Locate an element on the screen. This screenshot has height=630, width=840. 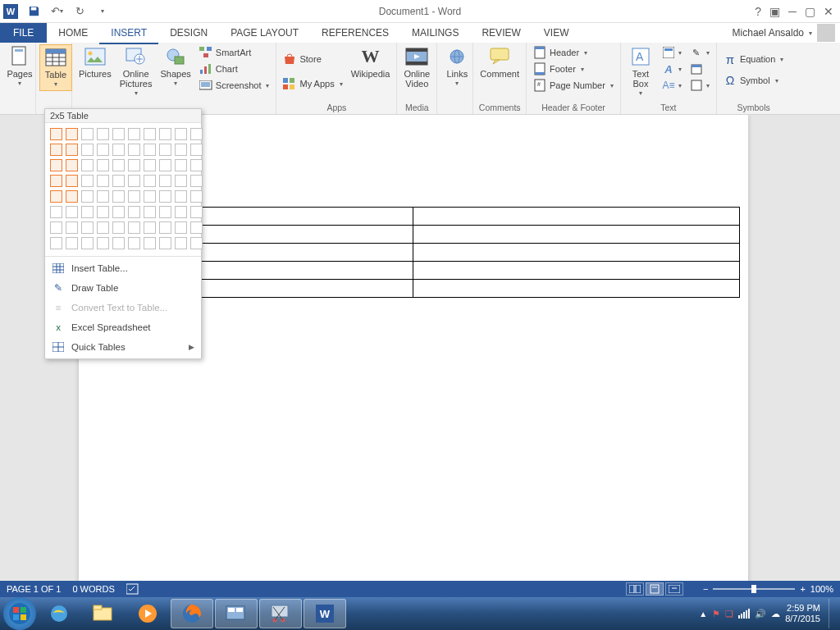
excel-spreadsheet-menuitem: xExcel Spreadsheet is located at coordinates (123, 327).